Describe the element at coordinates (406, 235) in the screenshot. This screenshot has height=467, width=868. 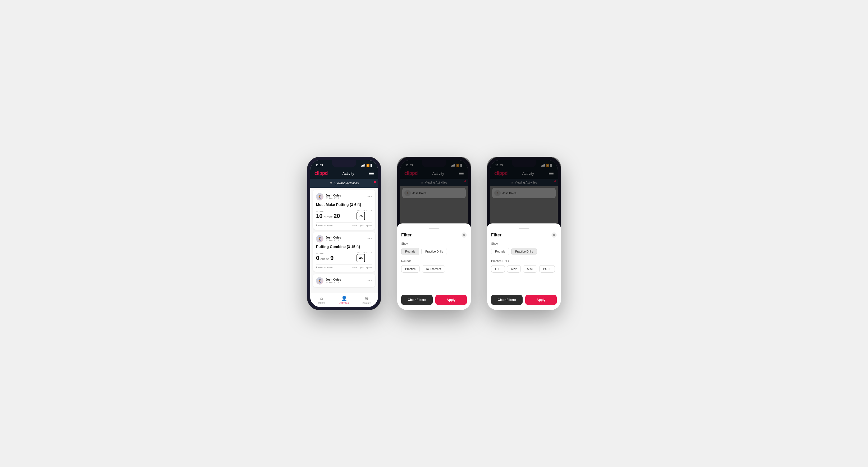
I see `filter-title-2: Filter` at that location.